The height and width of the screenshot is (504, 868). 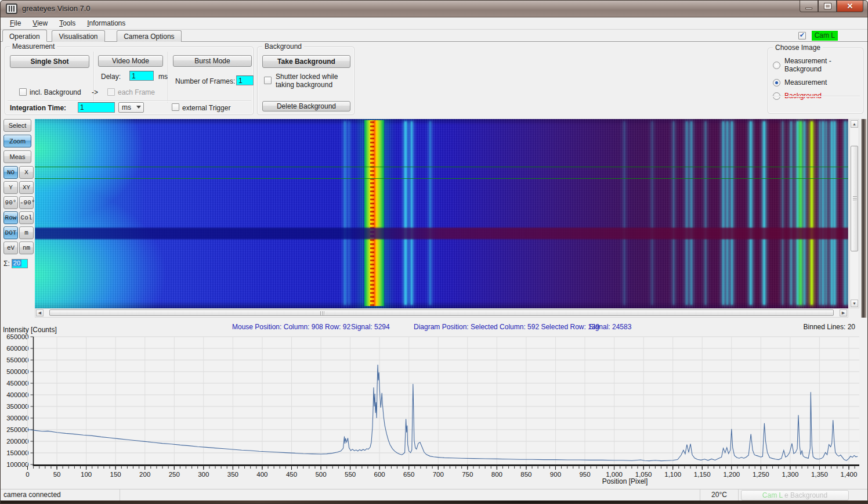 What do you see at coordinates (142, 75) in the screenshot?
I see `delay-input: 1` at bounding box center [142, 75].